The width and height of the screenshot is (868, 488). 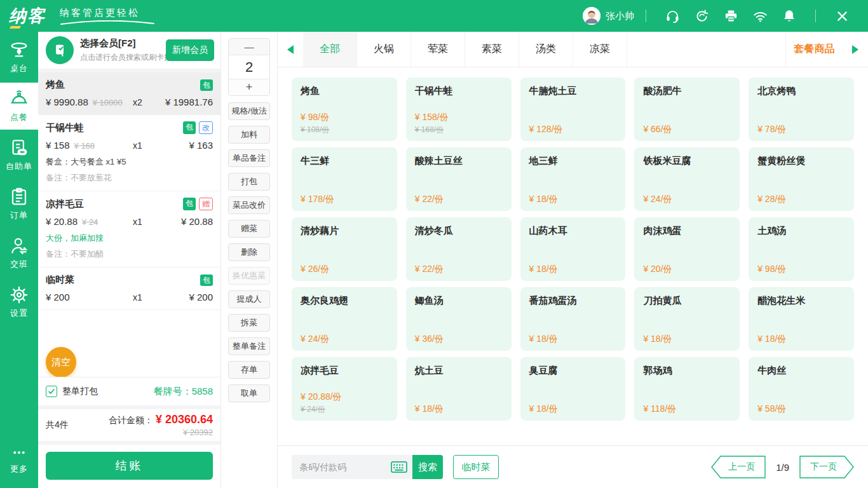 What do you see at coordinates (19, 461) in the screenshot?
I see `sidebar-item-more: 更多` at bounding box center [19, 461].